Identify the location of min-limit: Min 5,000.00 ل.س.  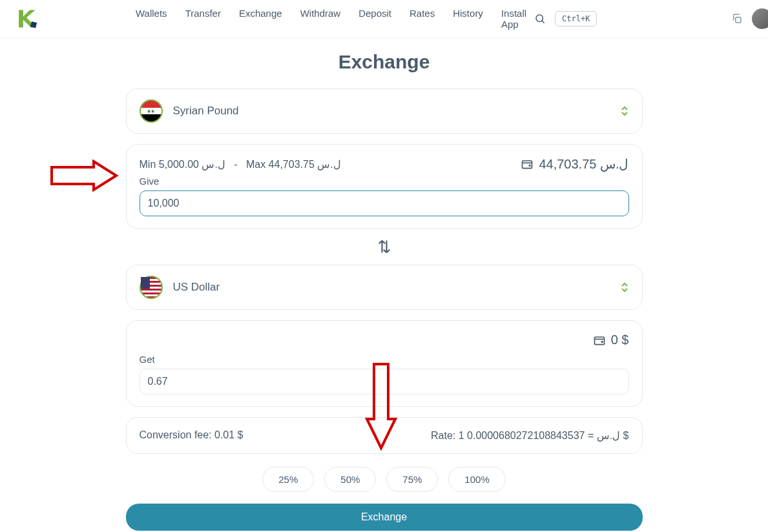
(182, 164).